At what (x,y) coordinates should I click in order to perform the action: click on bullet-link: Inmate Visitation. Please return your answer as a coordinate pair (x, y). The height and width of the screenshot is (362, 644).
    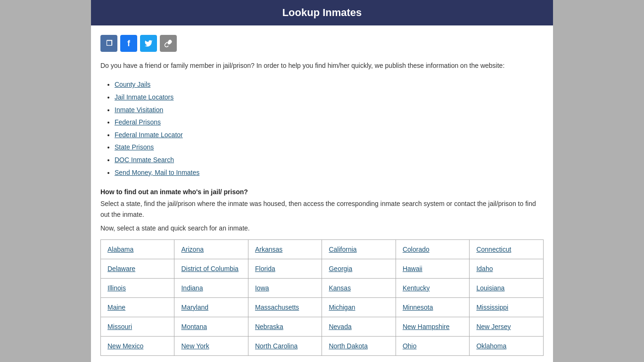
    Looking at the image, I should click on (139, 110).